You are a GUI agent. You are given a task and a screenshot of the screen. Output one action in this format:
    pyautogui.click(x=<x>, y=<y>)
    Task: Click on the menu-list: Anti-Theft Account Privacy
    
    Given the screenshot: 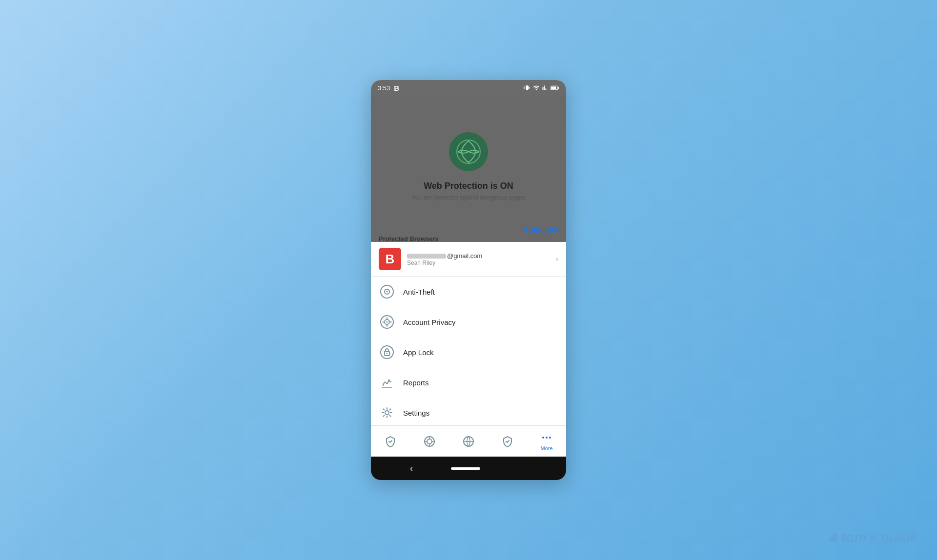 What is the action you would take?
    pyautogui.click(x=468, y=351)
    